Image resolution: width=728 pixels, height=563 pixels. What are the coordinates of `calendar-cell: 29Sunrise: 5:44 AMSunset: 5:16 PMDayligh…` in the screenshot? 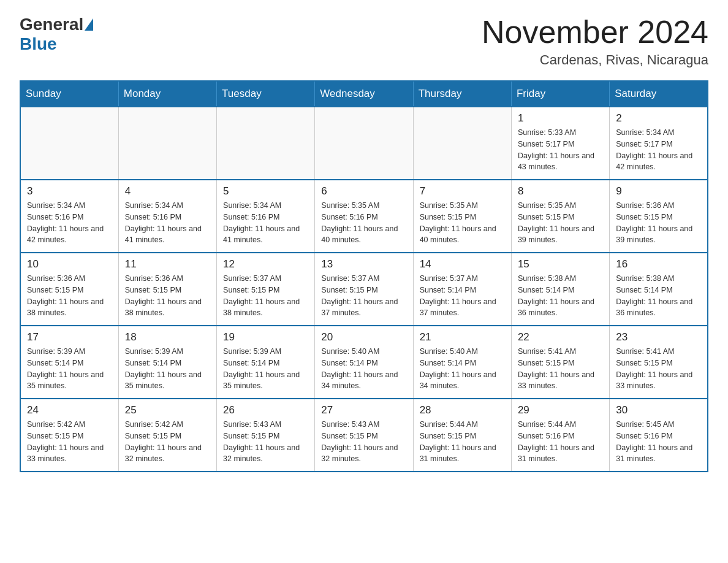 It's located at (560, 435).